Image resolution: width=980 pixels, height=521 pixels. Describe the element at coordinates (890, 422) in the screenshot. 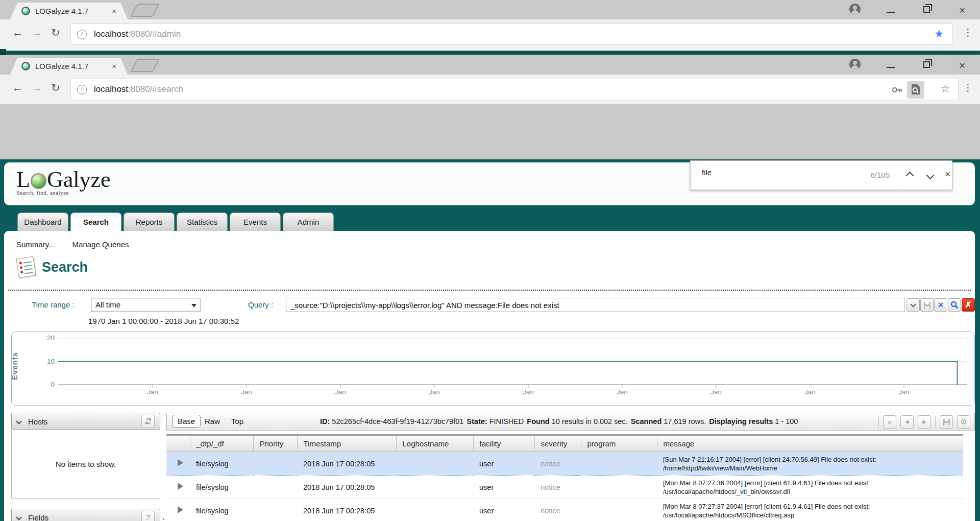

I see `first-page-button: «` at that location.